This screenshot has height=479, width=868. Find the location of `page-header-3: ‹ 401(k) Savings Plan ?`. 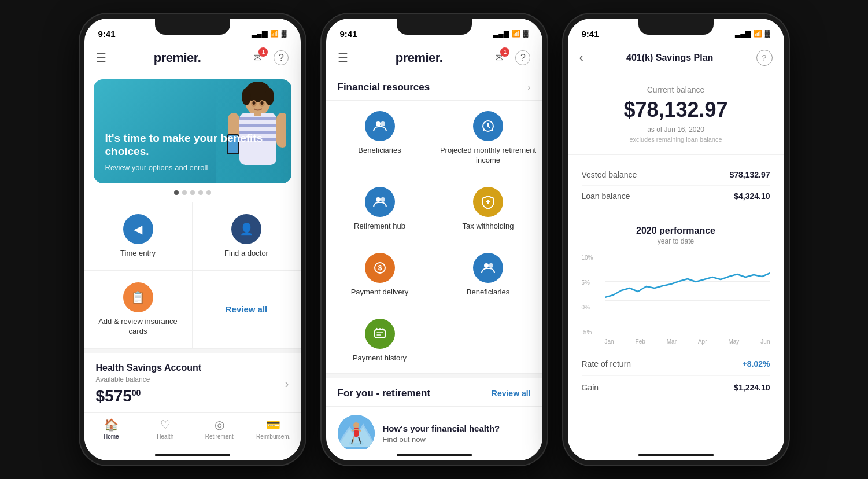

page-header-3: ‹ 401(k) Savings Plan ? is located at coordinates (676, 59).